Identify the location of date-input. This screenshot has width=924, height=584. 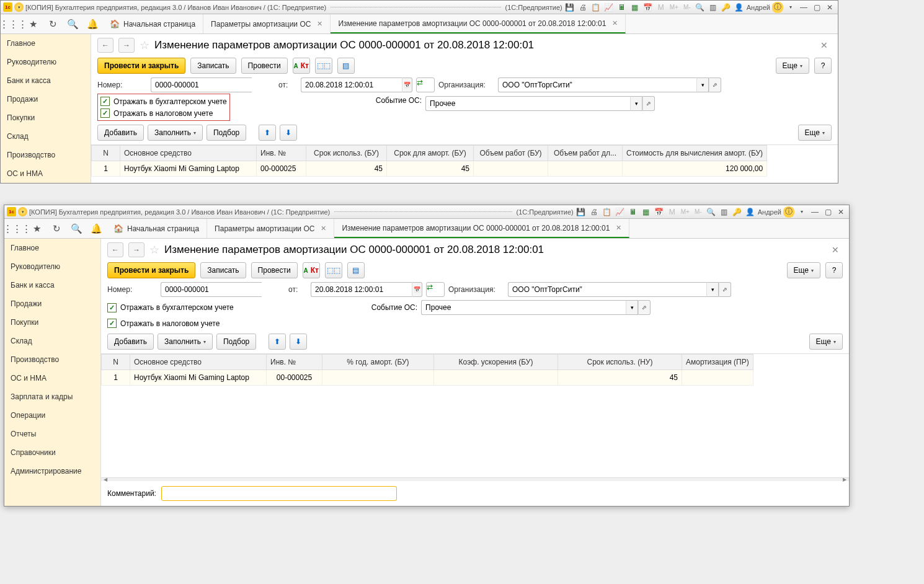
(351, 85).